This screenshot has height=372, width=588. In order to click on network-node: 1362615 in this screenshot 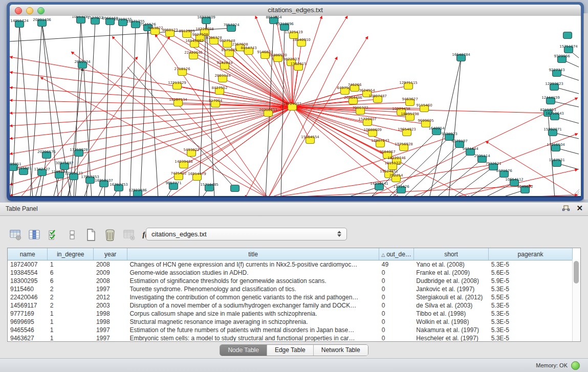, I will do `click(298, 67)`.